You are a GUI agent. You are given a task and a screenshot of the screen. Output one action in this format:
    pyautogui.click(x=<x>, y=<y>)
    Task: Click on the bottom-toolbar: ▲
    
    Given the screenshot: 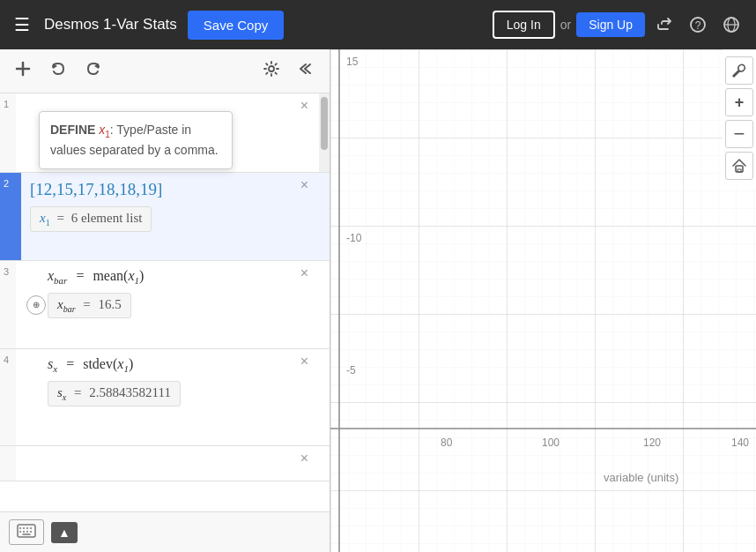 What is the action you would take?
    pyautogui.click(x=165, y=532)
    